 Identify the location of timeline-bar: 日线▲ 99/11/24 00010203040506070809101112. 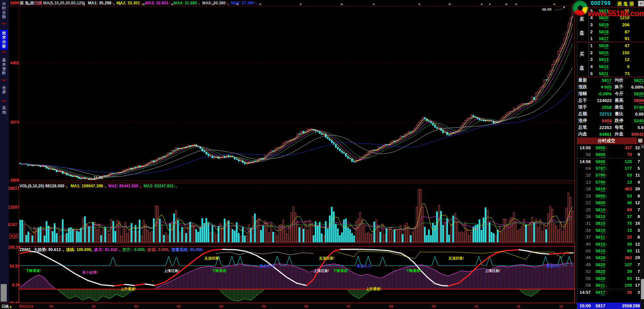
(289, 306).